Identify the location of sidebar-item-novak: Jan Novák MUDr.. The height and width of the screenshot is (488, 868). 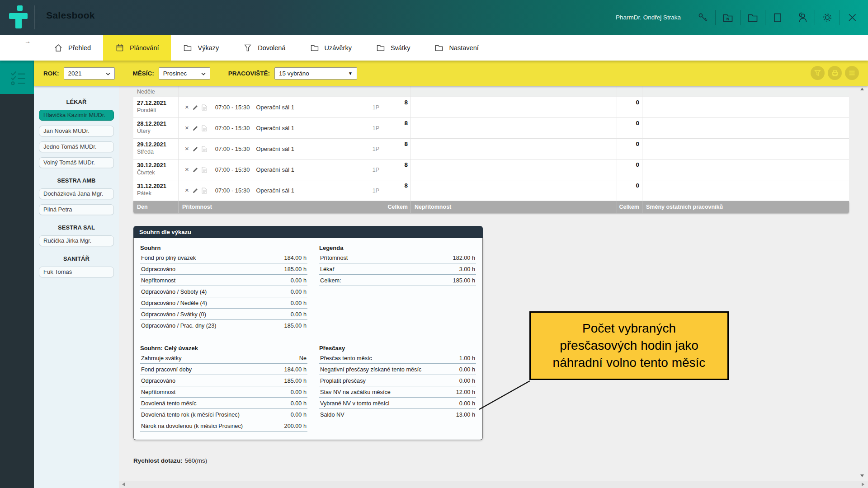
(76, 131).